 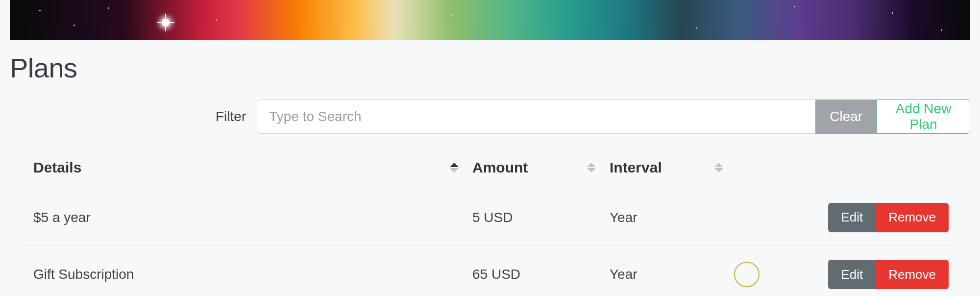 What do you see at coordinates (747, 274) in the screenshot?
I see `highlight-ring` at bounding box center [747, 274].